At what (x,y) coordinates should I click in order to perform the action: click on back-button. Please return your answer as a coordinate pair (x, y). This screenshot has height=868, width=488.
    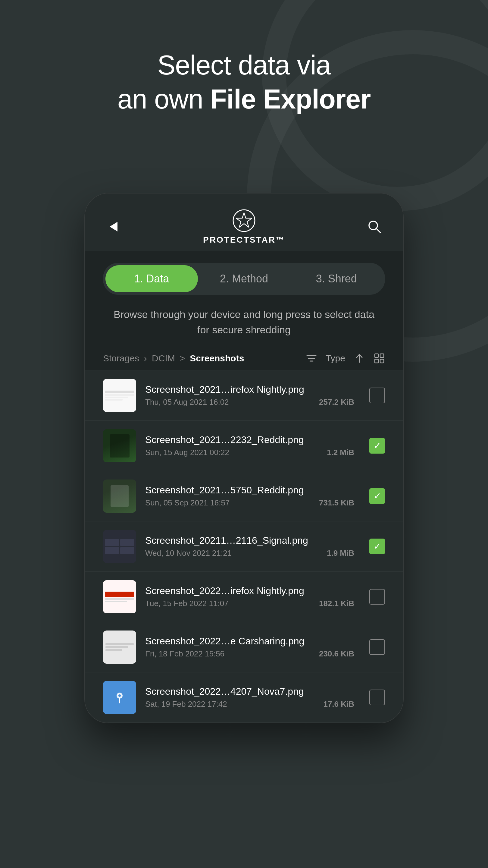
    Looking at the image, I should click on (114, 226).